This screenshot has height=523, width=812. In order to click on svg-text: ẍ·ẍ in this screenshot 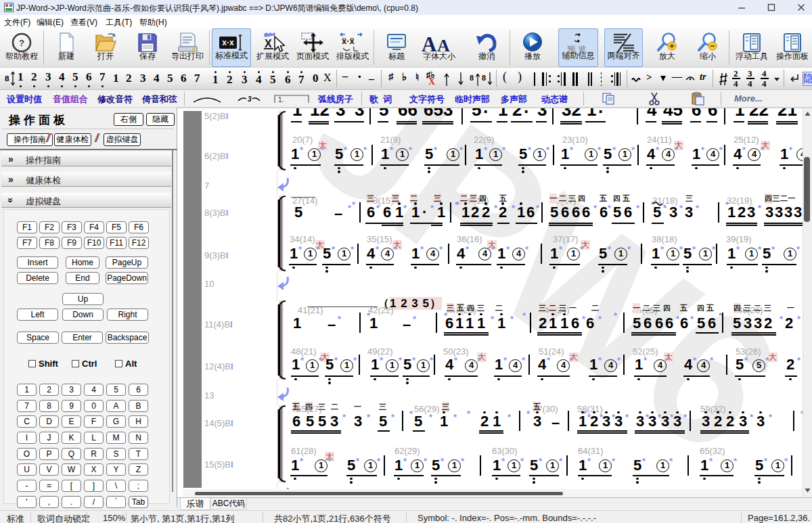, I will do `click(348, 41)`.